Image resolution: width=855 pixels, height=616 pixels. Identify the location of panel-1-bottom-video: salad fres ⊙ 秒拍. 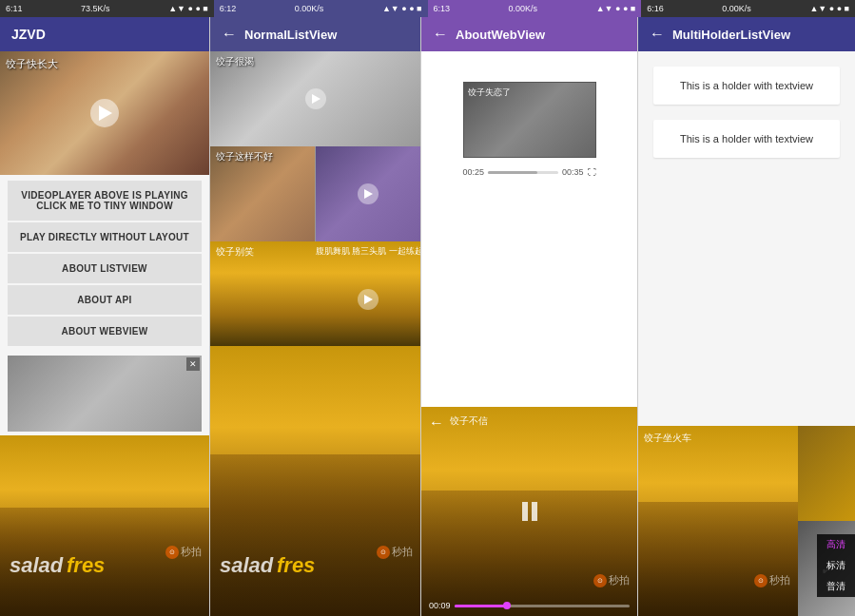
(105, 526).